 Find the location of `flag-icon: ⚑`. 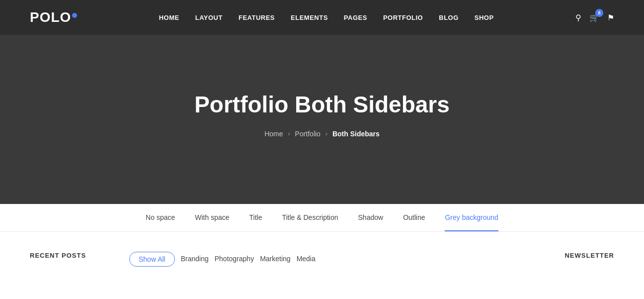

flag-icon: ⚑ is located at coordinates (611, 18).